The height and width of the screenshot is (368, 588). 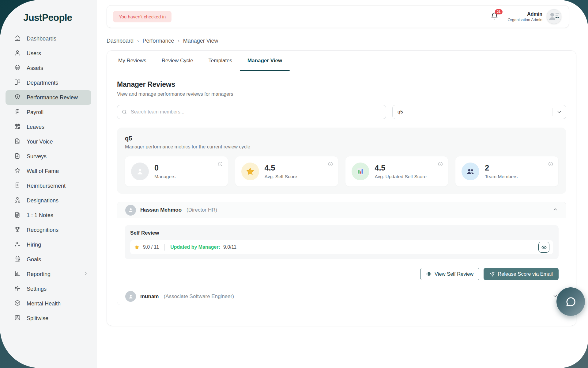 What do you see at coordinates (40, 215) in the screenshot?
I see `sidebar-item-label: 1 : 1 Notes` at bounding box center [40, 215].